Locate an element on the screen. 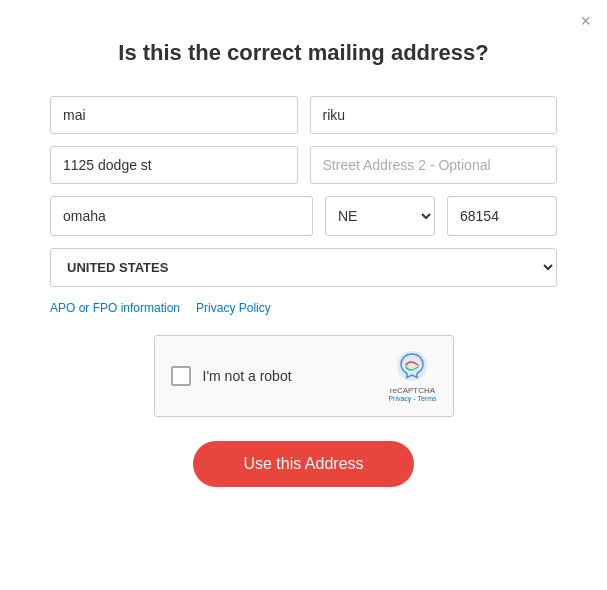 The width and height of the screenshot is (607, 590). captcha-checkbox is located at coordinates (181, 376).